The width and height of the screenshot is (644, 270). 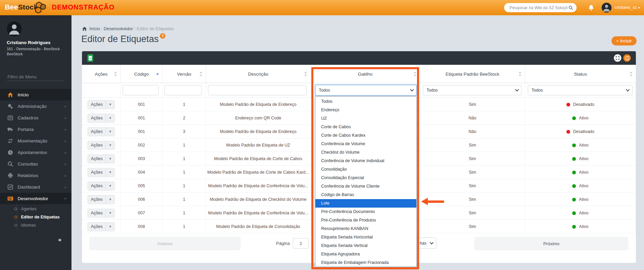 What do you see at coordinates (366, 90) in the screenshot?
I see `gatilho-filter-select: Todos` at bounding box center [366, 90].